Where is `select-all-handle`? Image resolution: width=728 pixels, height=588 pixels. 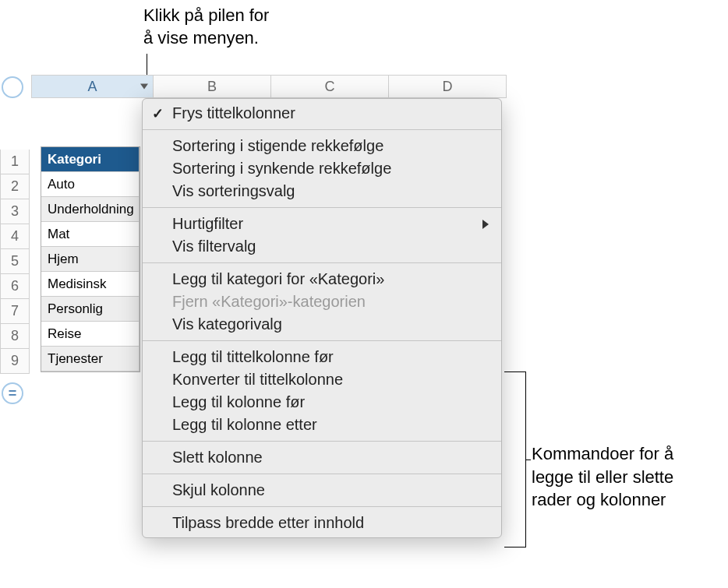 select-all-handle is located at coordinates (12, 87).